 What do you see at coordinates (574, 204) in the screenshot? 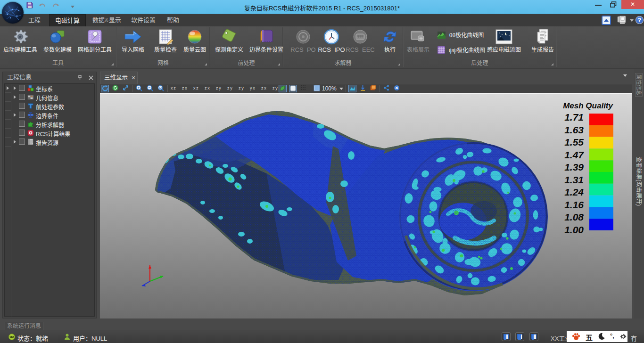
I see `svg-text: 1.16` at bounding box center [574, 204].